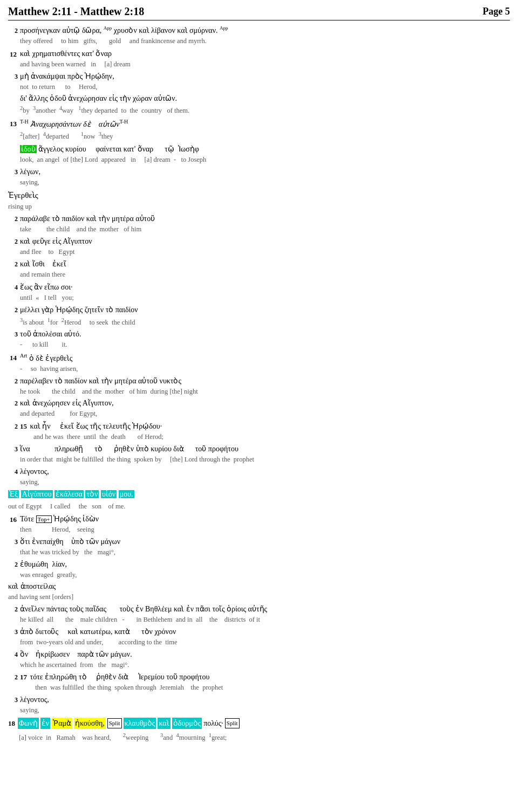  I want to click on page-header: Matthew 2:11 - Matthew 2:18 Page 5, so click(259, 13).